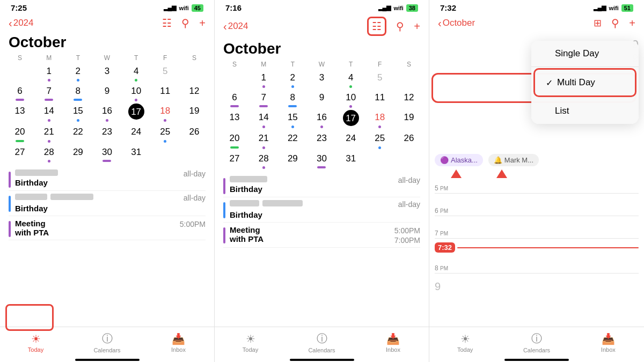 The image size is (644, 362). I want to click on day-cell-31: 31, so click(136, 154).